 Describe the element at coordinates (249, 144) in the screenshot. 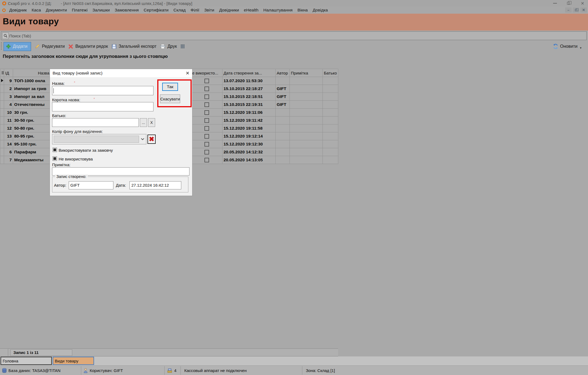

I see `cell-created: 15.12.2020 19:12:30` at that location.